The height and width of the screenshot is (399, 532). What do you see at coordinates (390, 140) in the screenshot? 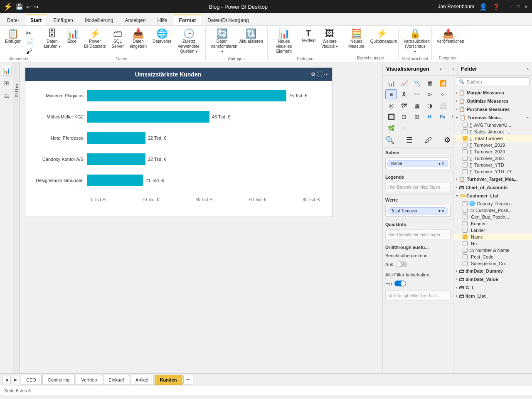
I see `viz-search-icon: 🔍` at bounding box center [390, 140].